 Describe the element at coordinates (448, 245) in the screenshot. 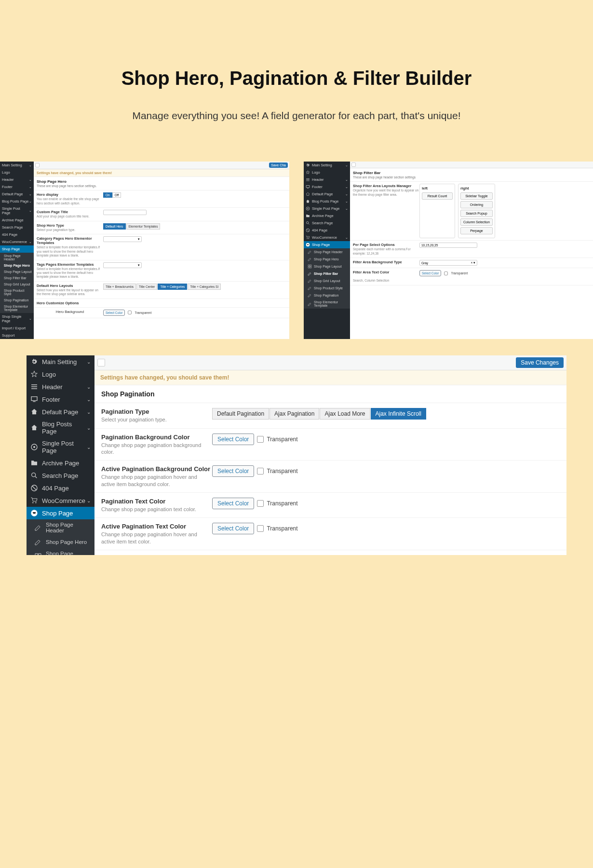

I see `perpage-input` at that location.